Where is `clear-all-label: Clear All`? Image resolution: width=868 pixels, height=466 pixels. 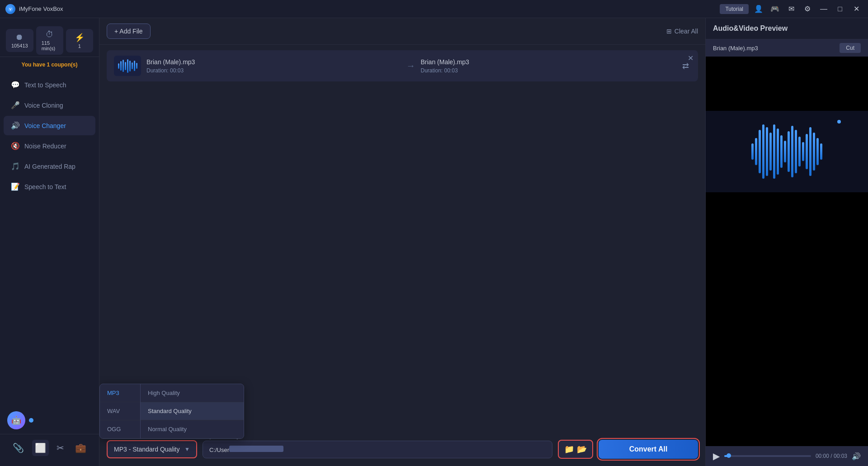 clear-all-label: Clear All is located at coordinates (686, 31).